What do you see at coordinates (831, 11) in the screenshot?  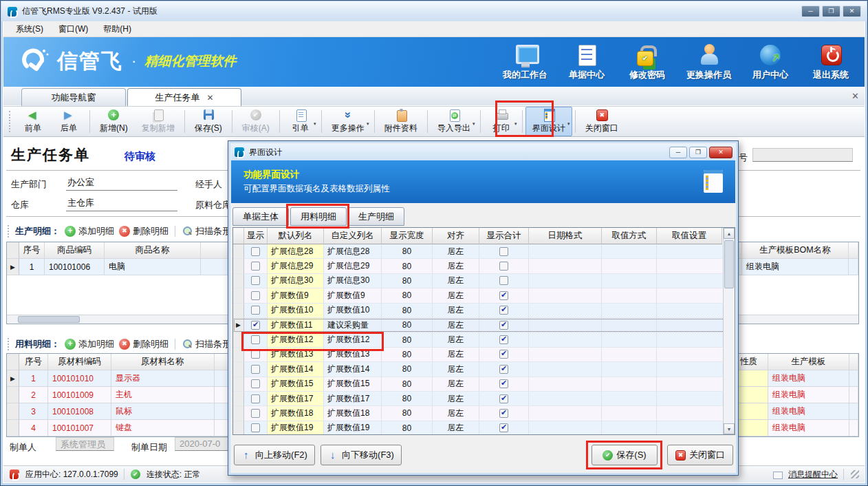 I see `maximize-button: ❐` at bounding box center [831, 11].